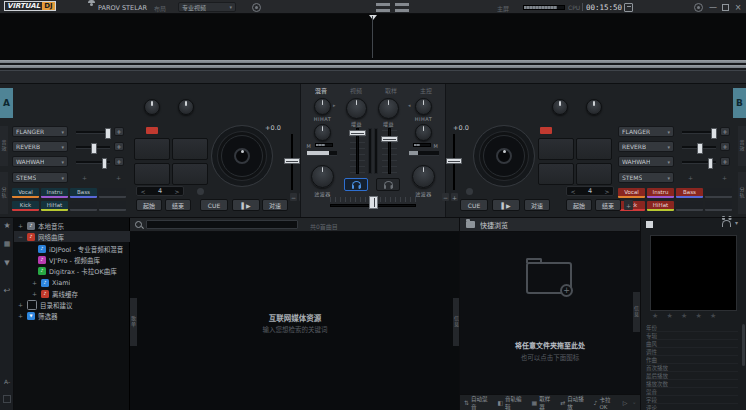 The image size is (746, 410). I want to click on deck-a-sync-button: 对速, so click(275, 205).